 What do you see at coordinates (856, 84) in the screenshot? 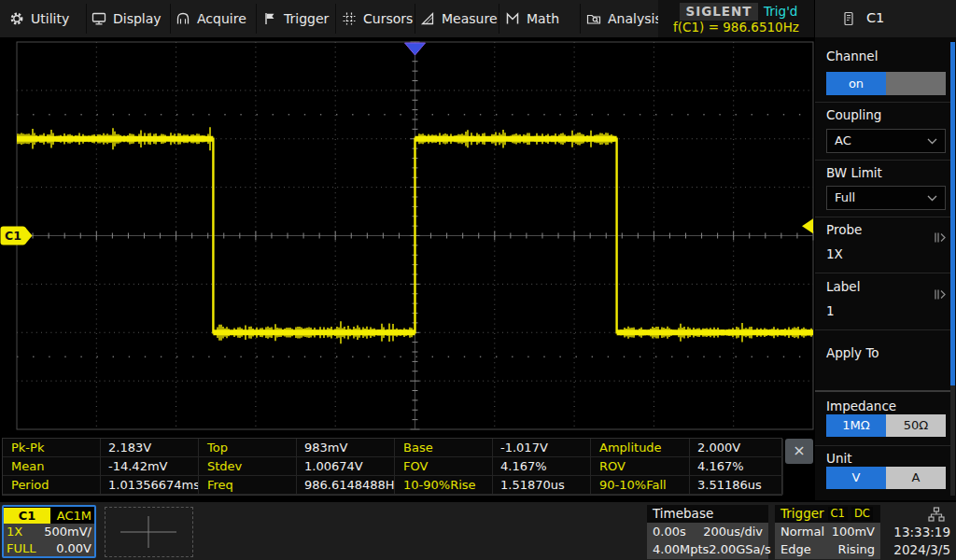
I see `channel-on-option: on` at bounding box center [856, 84].